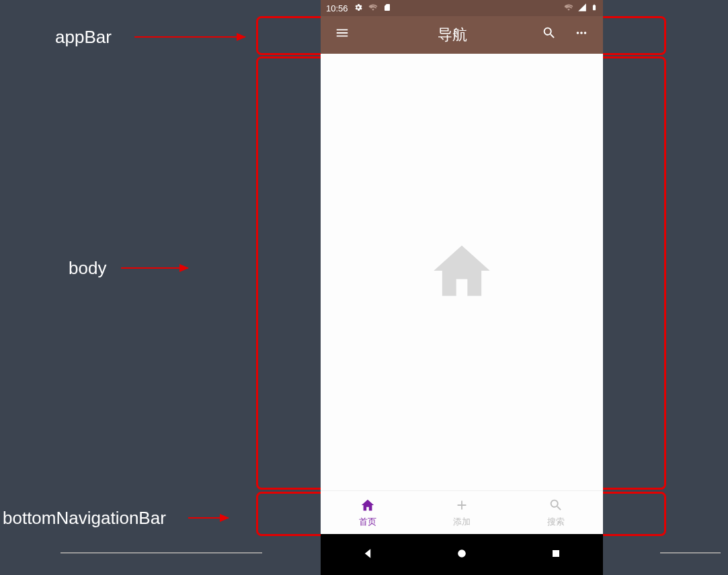  I want to click on decoration-line-left, so click(161, 553).